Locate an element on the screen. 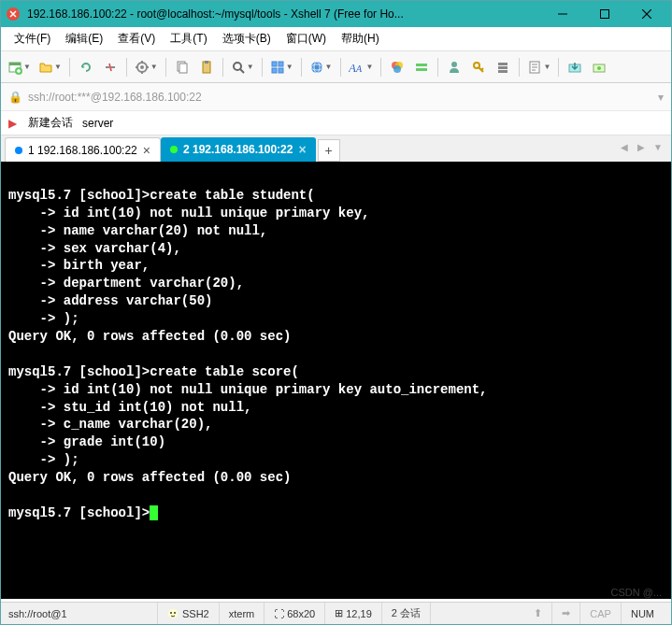  status-next: ➡ is located at coordinates (566, 613).